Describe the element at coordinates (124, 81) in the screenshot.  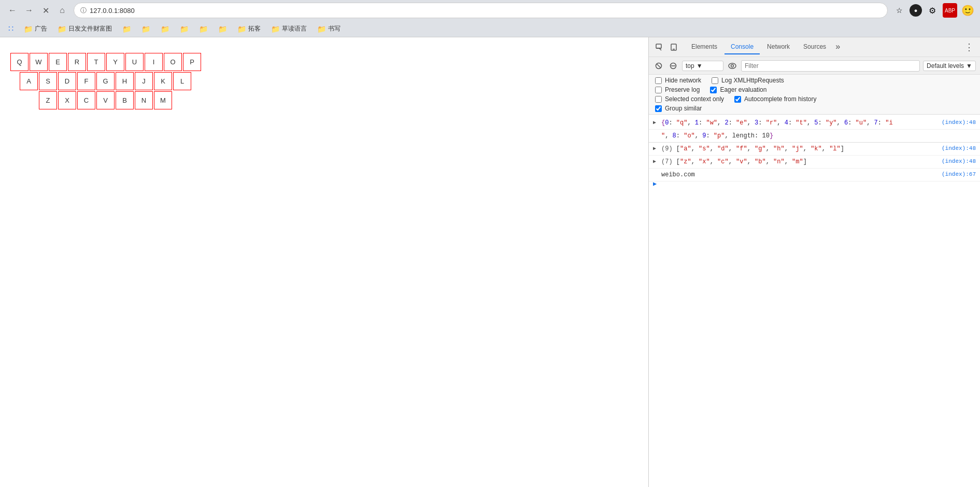
I see `key-h: H` at that location.